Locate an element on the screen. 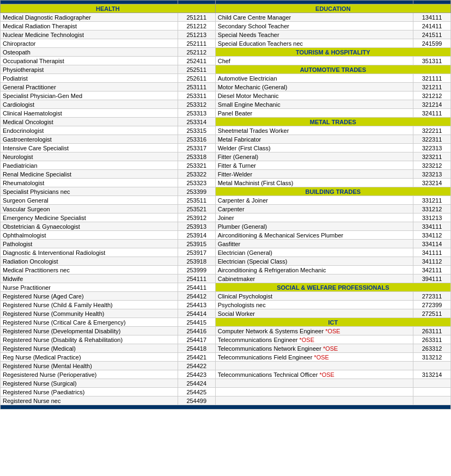  table-row: Medical Oncologist253314METAL TRADES is located at coordinates (226, 122).